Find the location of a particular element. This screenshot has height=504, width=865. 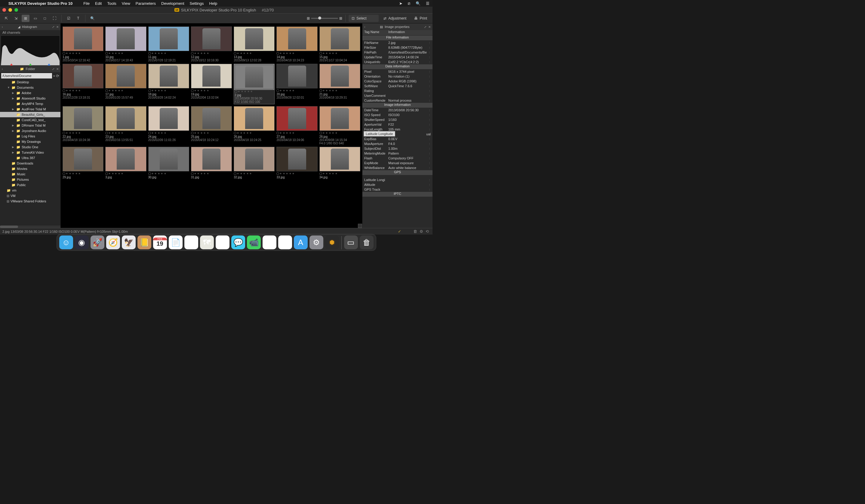

scroll-corner-icon is located at coordinates (360, 226).